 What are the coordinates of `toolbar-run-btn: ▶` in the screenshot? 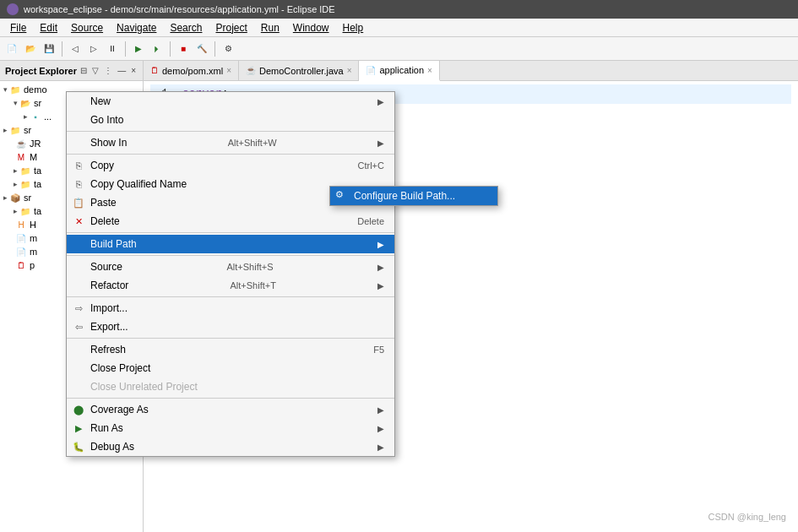 It's located at (138, 49).